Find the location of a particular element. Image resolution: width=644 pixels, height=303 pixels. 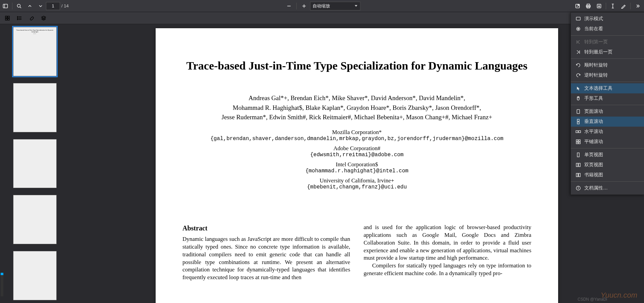

main-toolbar: / 14 自动缩放 演示模式 当前在看 转到第一页 转到最后一页 顺时针旋转 逆… is located at coordinates (322, 6).